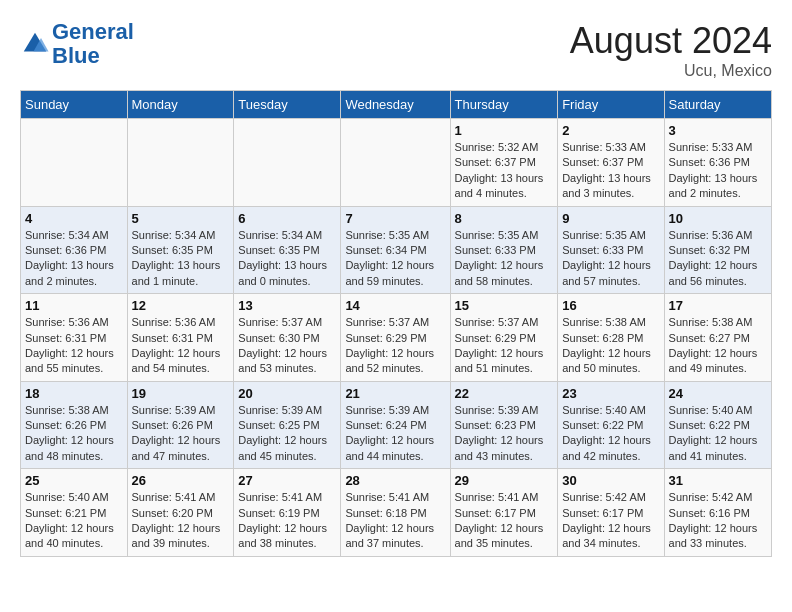 This screenshot has height=612, width=792. What do you see at coordinates (74, 521) in the screenshot?
I see `day-detail: Sunrise: 5:40 AMSunset: 6:21 PMDaylight:…` at bounding box center [74, 521].